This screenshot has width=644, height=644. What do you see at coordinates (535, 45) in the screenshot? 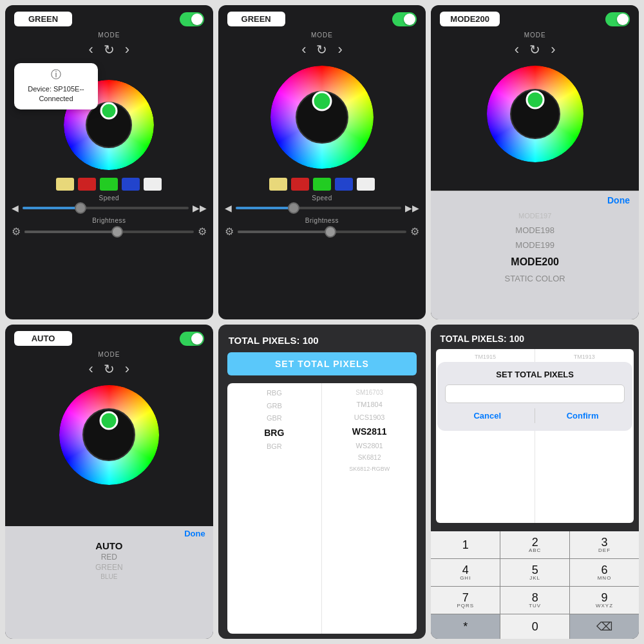
I see `mode-section-3: MODE ‹ ↻ ›` at bounding box center [535, 45].